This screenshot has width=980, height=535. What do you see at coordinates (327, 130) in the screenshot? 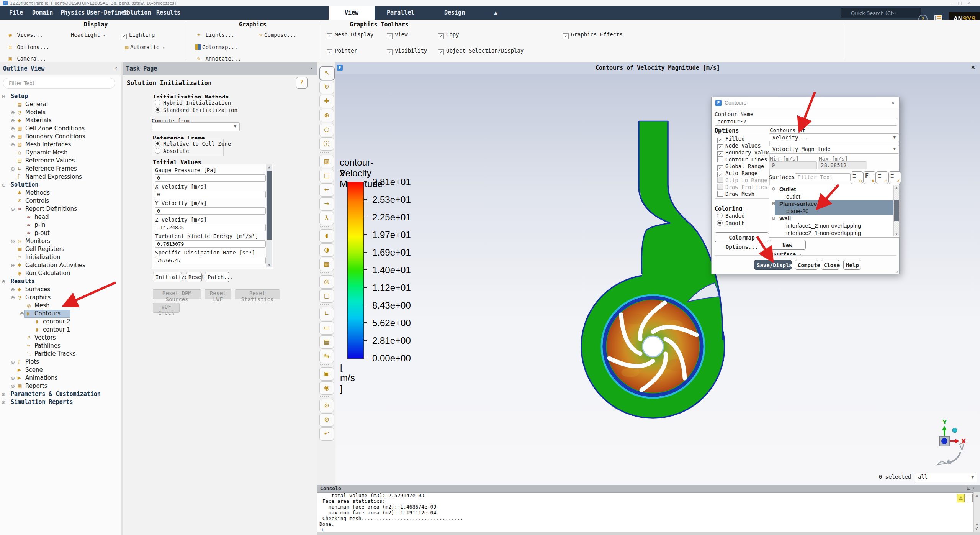
I see `zoom-area-icon: ○` at bounding box center [327, 130].